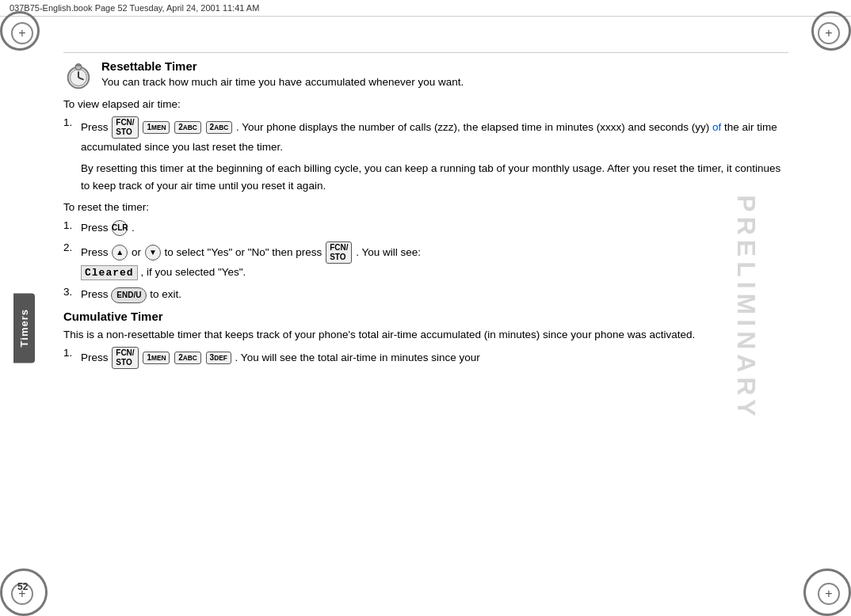 Image resolution: width=851 pixels, height=616 pixels. I want to click on reset-label: To reset the timer:, so click(426, 207).